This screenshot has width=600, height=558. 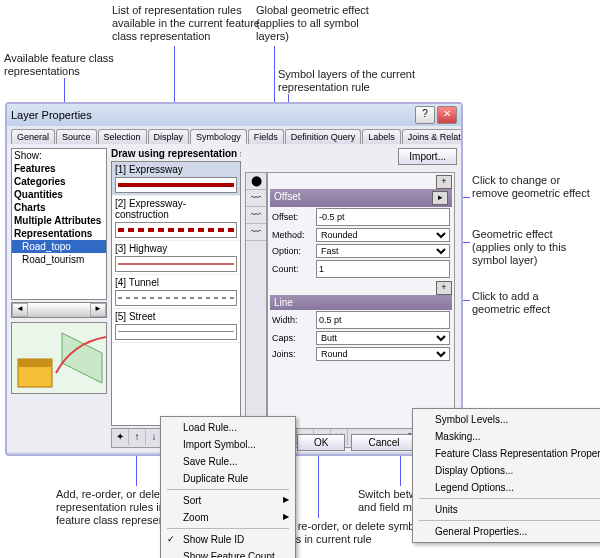 I want to click on rule-context-menu: Load Rule... Import Symbol... Save Rule.…, so click(x=228, y=487).